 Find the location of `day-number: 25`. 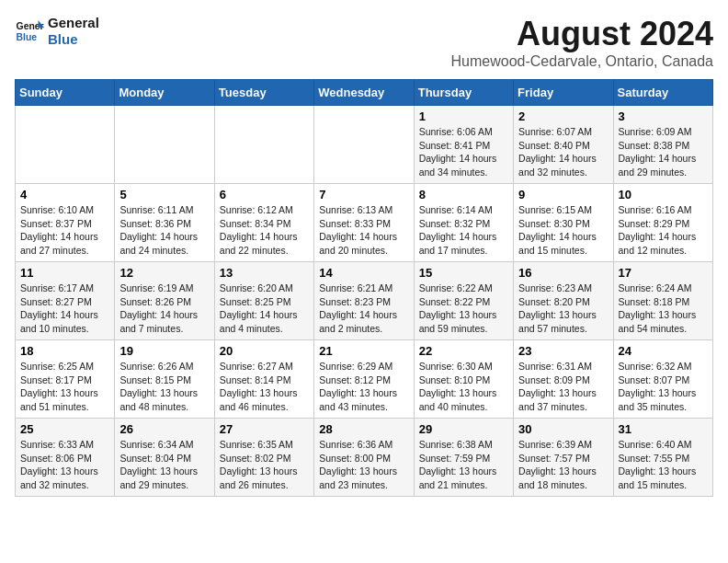

day-number: 25 is located at coordinates (64, 429).